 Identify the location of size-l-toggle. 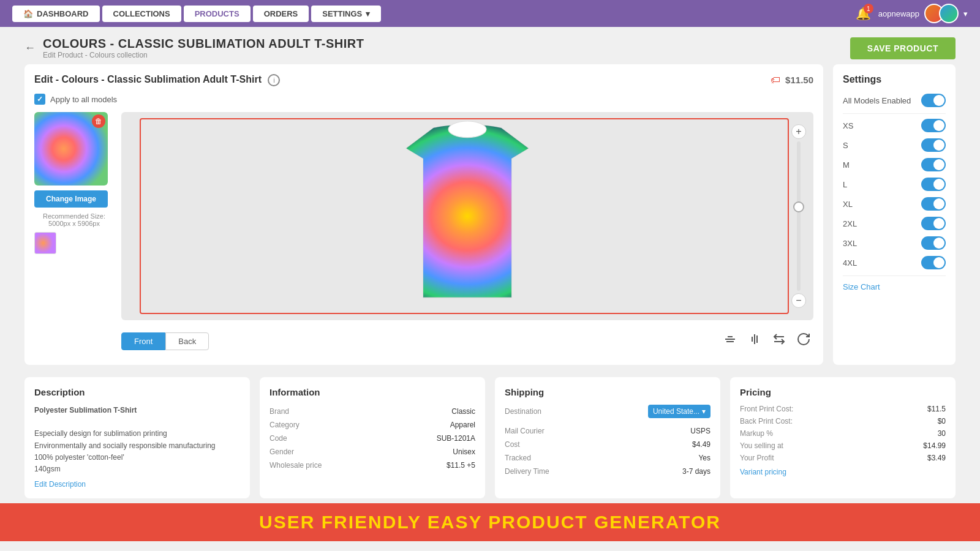
(933, 184).